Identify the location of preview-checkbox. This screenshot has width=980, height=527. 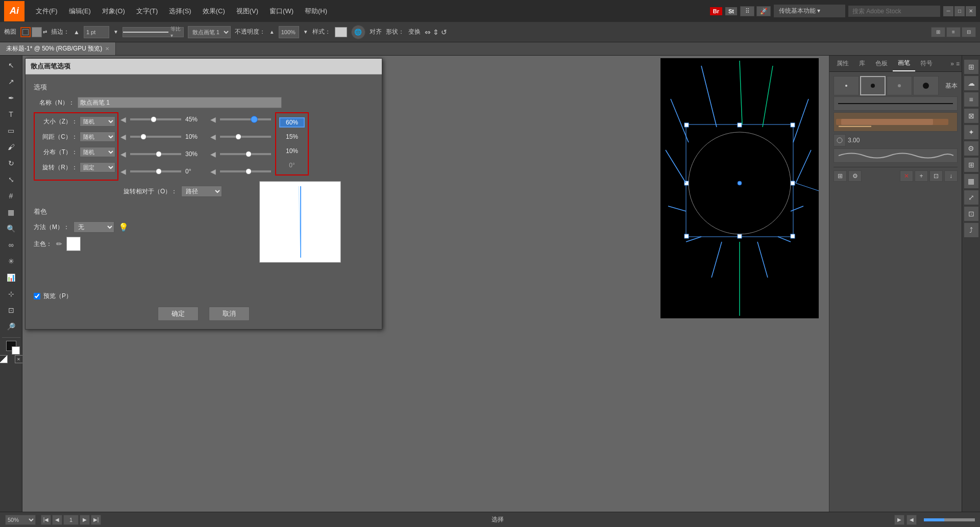
(37, 296).